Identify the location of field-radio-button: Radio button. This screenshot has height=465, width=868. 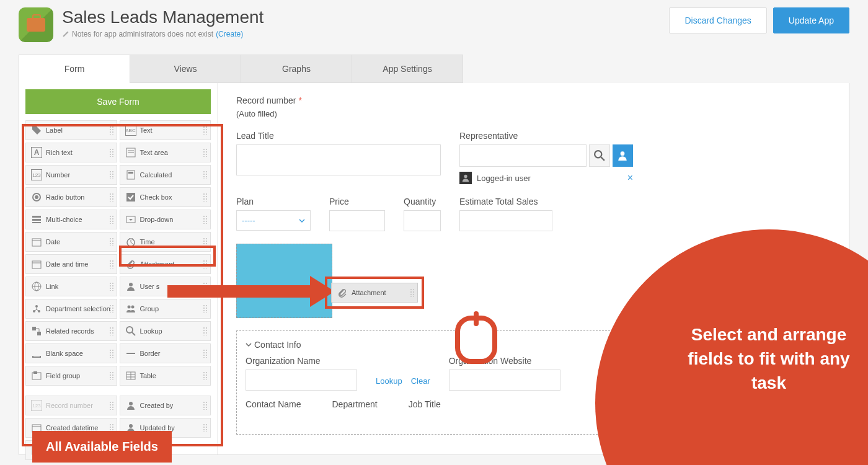
(71, 197).